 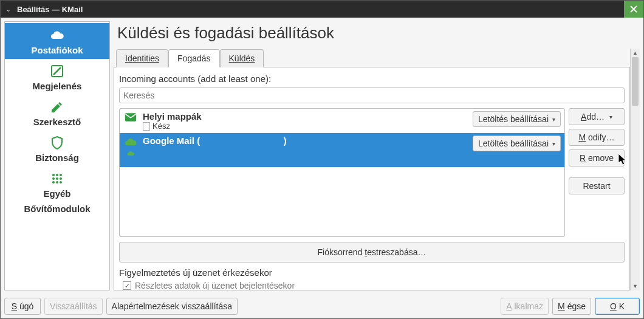 I want to click on reset-button: Visszaállítás, so click(x=74, y=306).